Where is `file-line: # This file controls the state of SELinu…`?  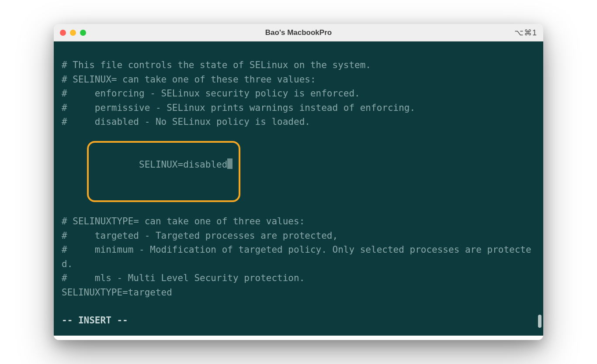 file-line: # This file controls the state of SELinu… is located at coordinates (298, 65).